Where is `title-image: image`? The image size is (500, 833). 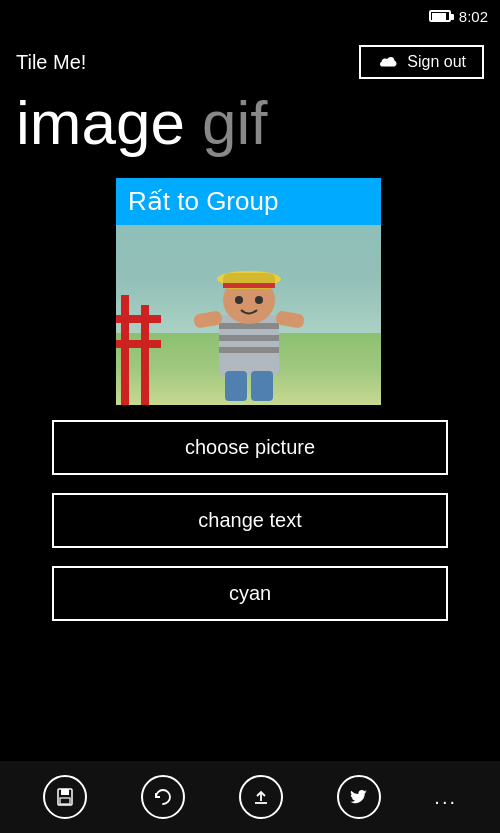
title-image: image is located at coordinates (100, 122).